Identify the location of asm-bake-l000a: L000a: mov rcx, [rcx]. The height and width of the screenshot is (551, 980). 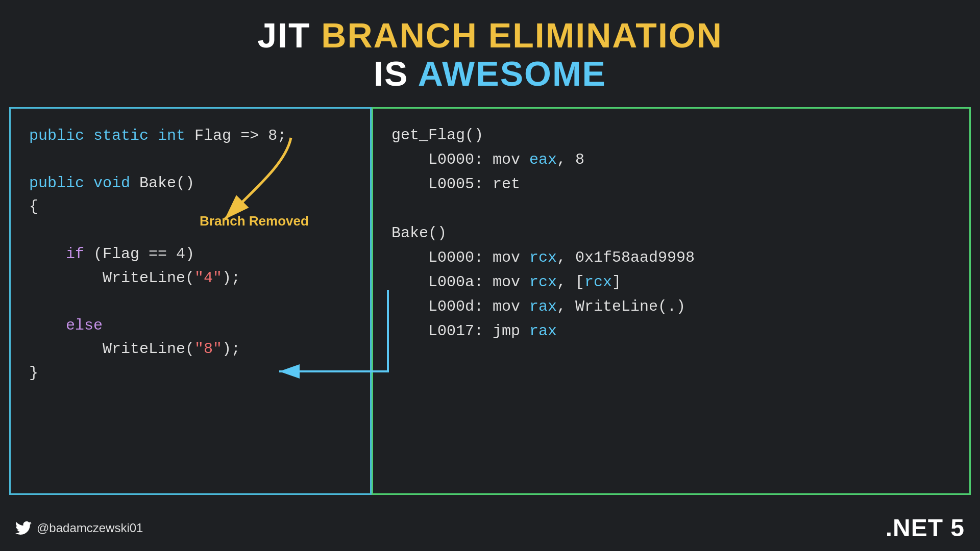
(671, 282).